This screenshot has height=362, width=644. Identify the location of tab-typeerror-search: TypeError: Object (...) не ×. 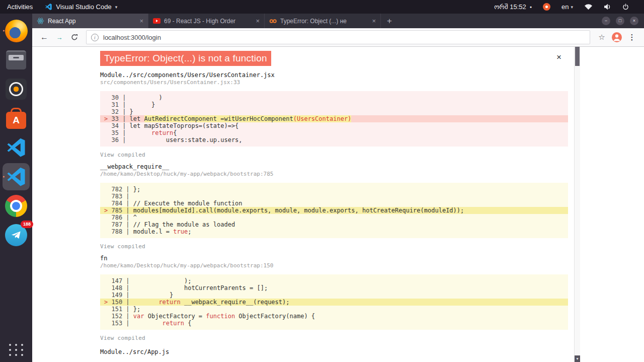
(323, 21).